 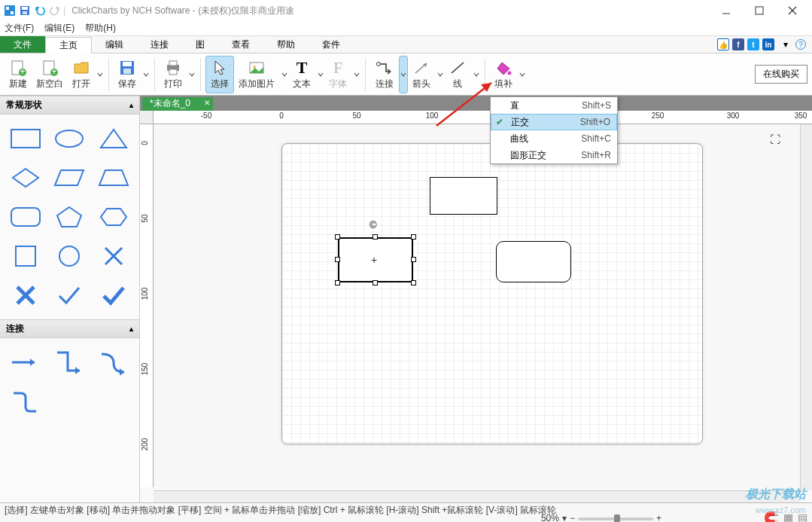 What do you see at coordinates (50, 75) in the screenshot?
I see `new-blank-button: + 新空白` at bounding box center [50, 75].